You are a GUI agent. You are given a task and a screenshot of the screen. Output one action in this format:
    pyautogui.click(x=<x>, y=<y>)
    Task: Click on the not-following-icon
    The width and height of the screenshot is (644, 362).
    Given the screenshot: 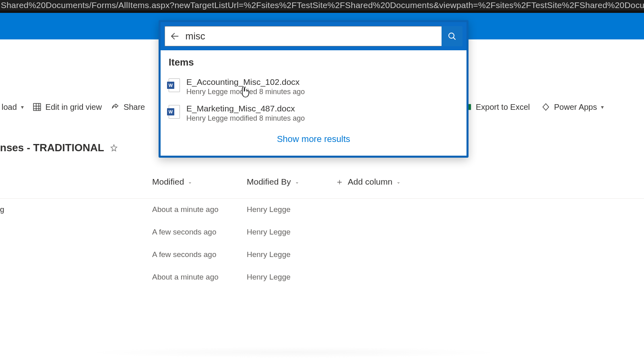 What is the action you would take?
    pyautogui.click(x=114, y=148)
    